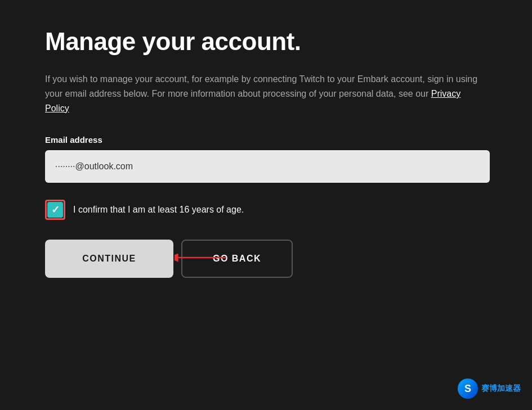  I want to click on arrow-indicator, so click(203, 259).